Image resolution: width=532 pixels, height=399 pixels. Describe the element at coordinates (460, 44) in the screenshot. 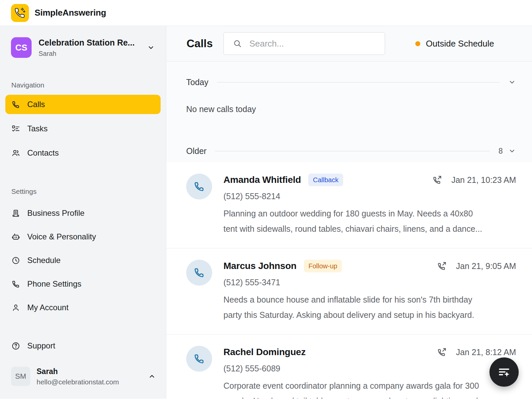

I see `status-label: Outside Schedule` at that location.